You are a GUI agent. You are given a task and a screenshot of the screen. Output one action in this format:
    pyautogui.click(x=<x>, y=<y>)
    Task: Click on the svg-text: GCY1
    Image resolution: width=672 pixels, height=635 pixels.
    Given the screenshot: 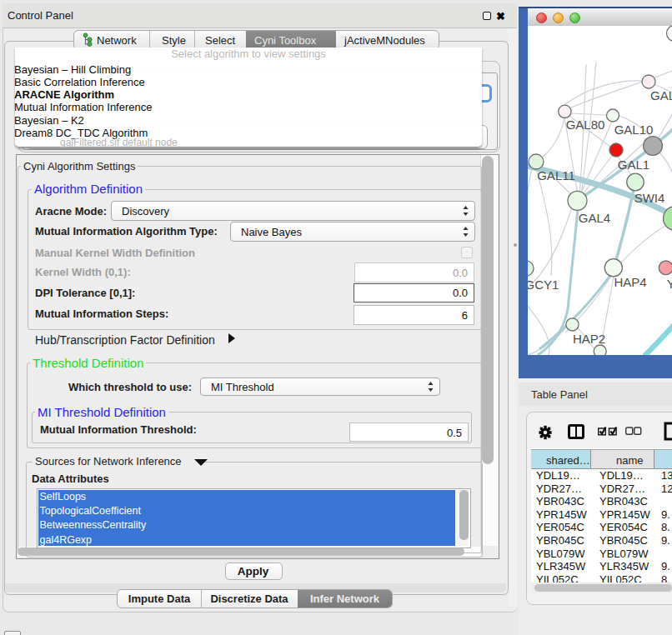 What is the action you would take?
    pyautogui.click(x=544, y=285)
    